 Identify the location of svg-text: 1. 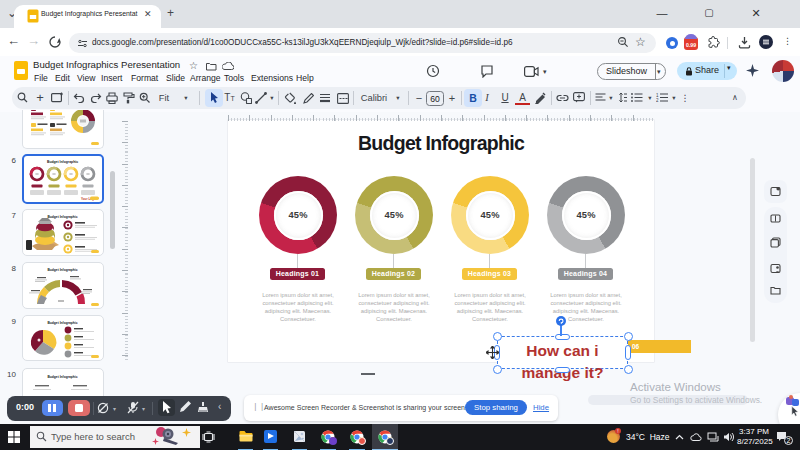
(658, 96).